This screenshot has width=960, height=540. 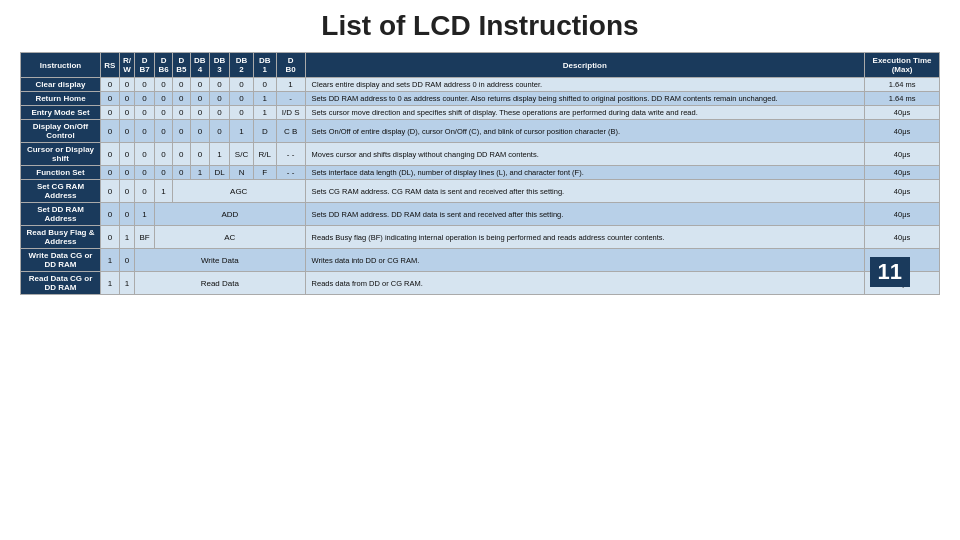 What do you see at coordinates (61, 85) in the screenshot?
I see `instruction-cell: Clear display` at bounding box center [61, 85].